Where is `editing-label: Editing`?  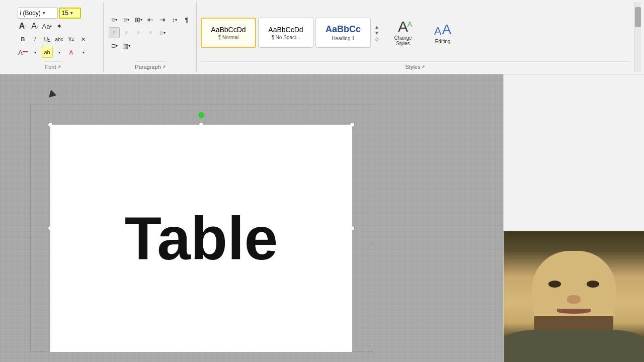
editing-label: Editing is located at coordinates (443, 41).